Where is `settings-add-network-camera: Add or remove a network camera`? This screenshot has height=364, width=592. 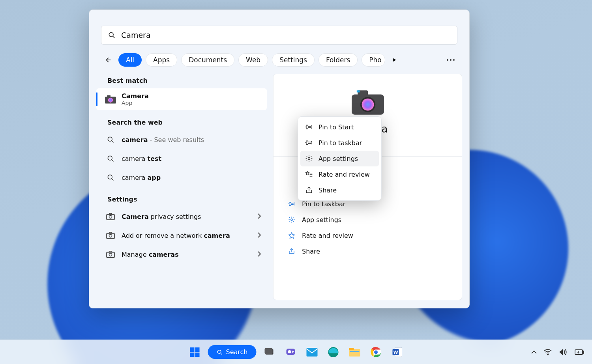
settings-add-network-camera: Add or remove a network camera is located at coordinates (182, 235).